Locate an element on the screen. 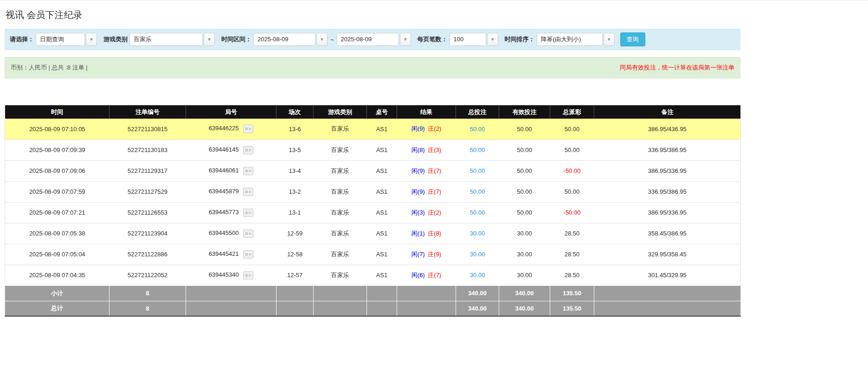 The image size is (868, 381). cell-time: 2025-08-09 07:04:35 is located at coordinates (58, 275).